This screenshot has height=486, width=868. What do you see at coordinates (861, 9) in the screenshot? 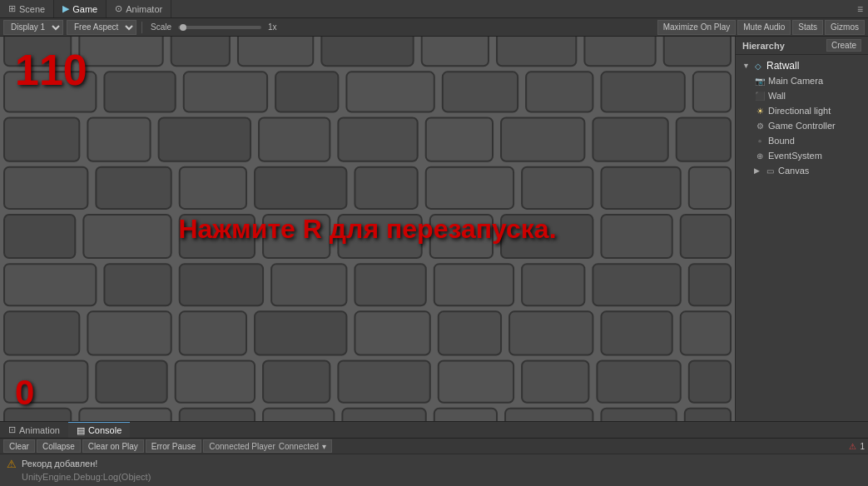
I see `more-button: ≡` at bounding box center [861, 9].